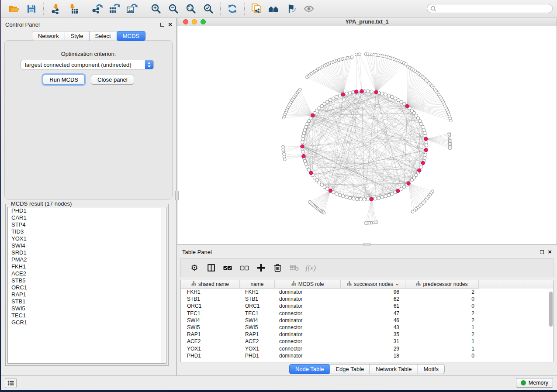  I want to click on mcds-result-item: SRD1, so click(87, 253).